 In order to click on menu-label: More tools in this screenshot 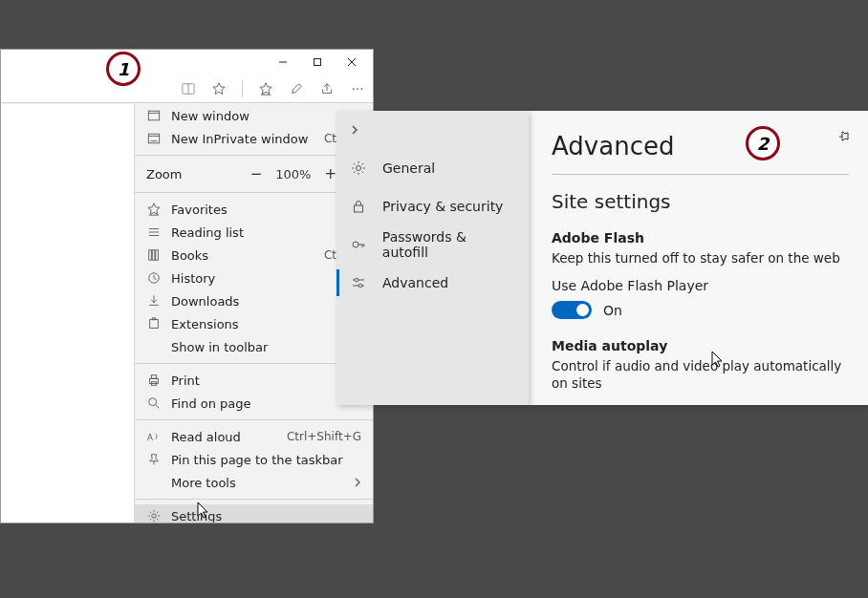, I will do `click(254, 483)`.